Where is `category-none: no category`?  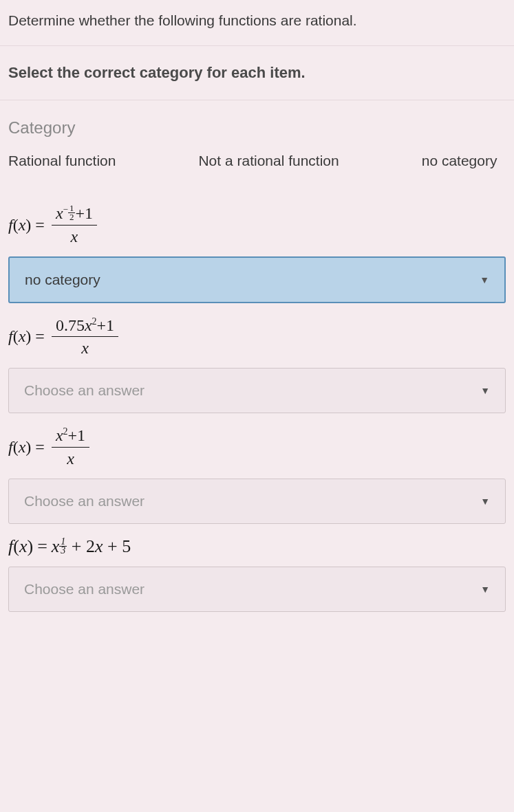
category-none: no category is located at coordinates (460, 161).